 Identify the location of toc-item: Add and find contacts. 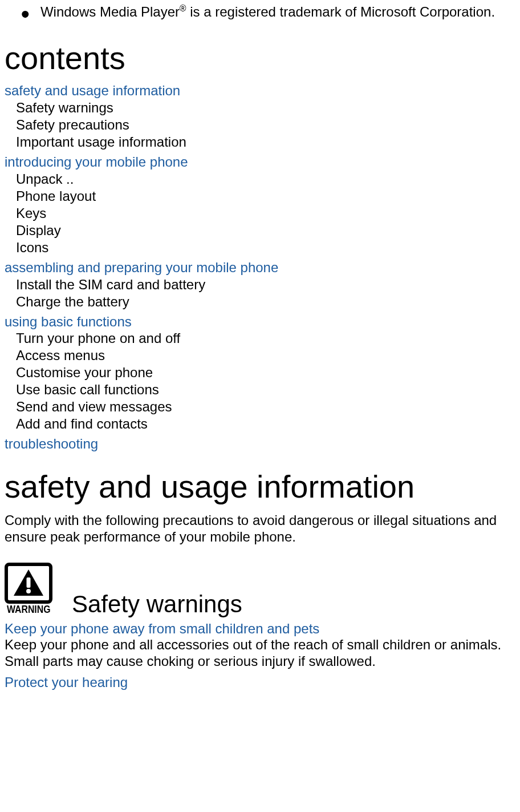
(266, 424).